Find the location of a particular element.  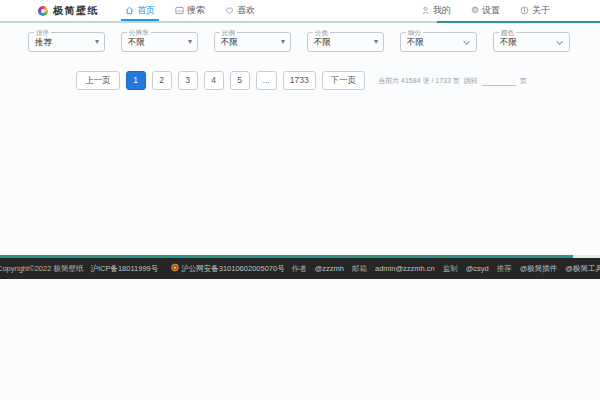

filter-label: 分类 is located at coordinates (322, 33).